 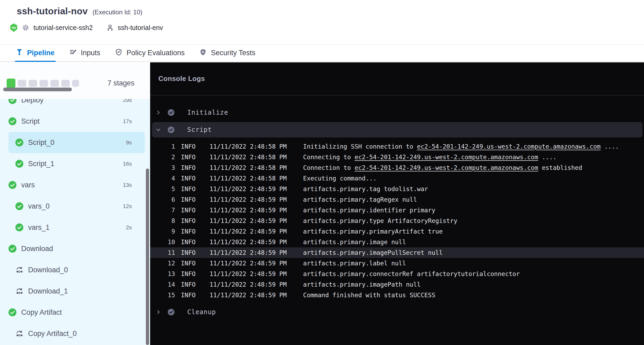 What do you see at coordinates (85, 53) in the screenshot?
I see `tab-inputs: Inputs` at bounding box center [85, 53].